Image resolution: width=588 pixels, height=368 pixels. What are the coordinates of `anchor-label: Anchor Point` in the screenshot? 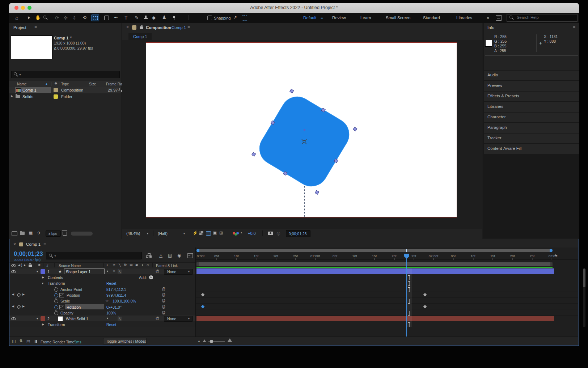 It's located at (71, 289).